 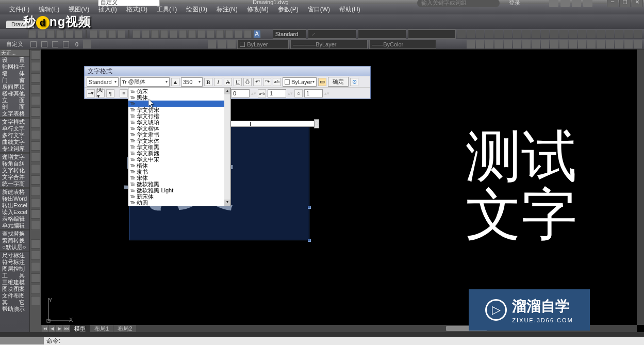 What do you see at coordinates (322, 341) in the screenshot?
I see `command-line: 命令:` at bounding box center [322, 341].